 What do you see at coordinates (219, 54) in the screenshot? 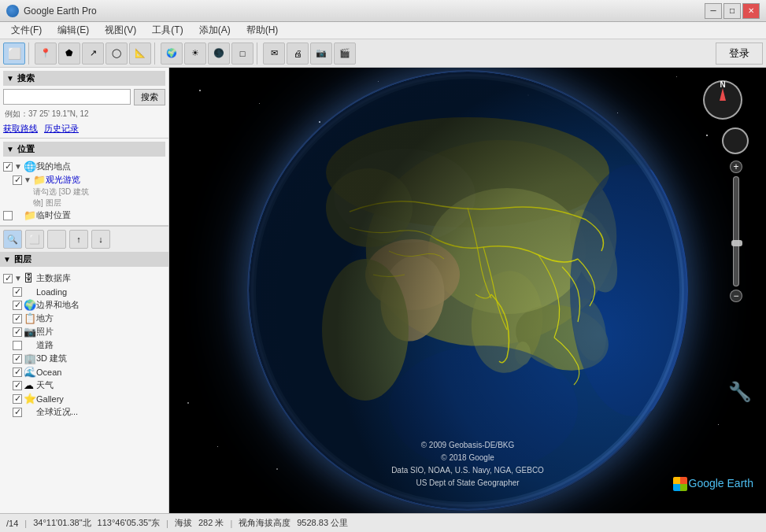
I see `toolbar-moon-btn: 🌑` at bounding box center [219, 54].